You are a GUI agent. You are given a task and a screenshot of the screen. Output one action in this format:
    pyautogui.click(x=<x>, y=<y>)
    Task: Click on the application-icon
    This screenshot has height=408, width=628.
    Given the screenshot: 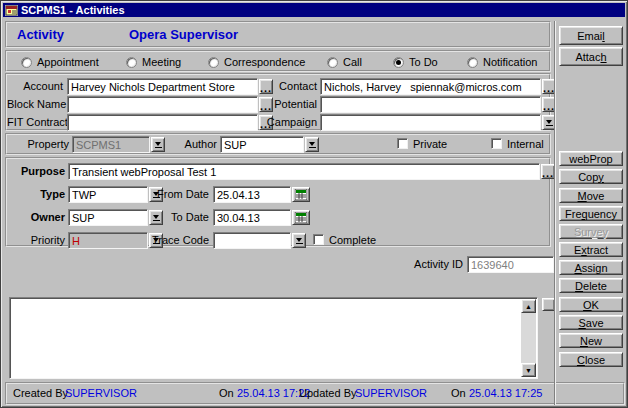 What is the action you would take?
    pyautogui.click(x=12, y=10)
    